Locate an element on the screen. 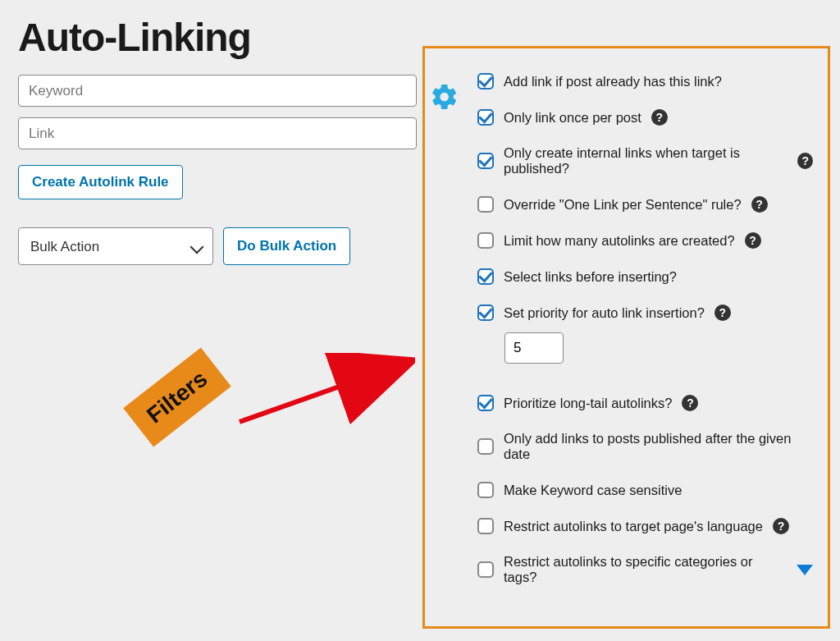  setting-label: Only link once per post is located at coordinates (573, 118).